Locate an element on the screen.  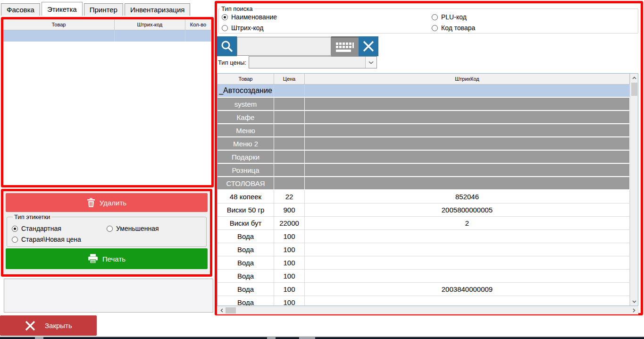
cell-name: Виски бут is located at coordinates (246, 223).